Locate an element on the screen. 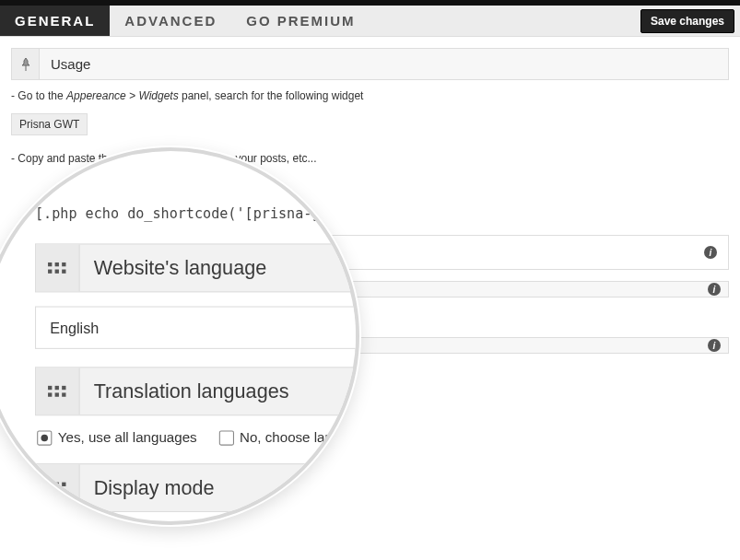  section-display-mode-header: Display mode is located at coordinates (197, 488).